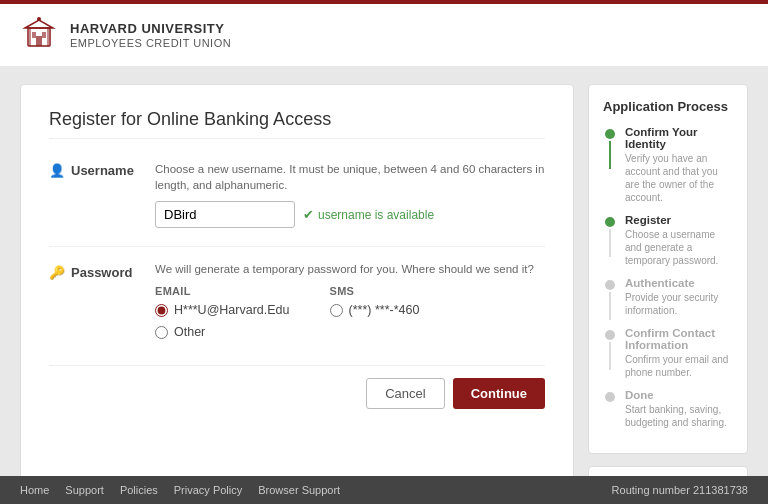  Describe the element at coordinates (57, 272) in the screenshot. I see `key-icon: 🔑` at that location.